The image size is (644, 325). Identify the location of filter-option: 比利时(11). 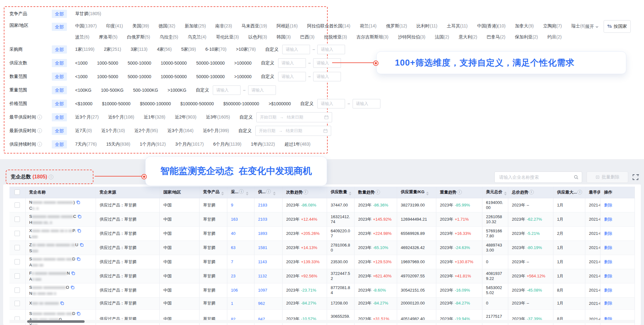
(427, 26).